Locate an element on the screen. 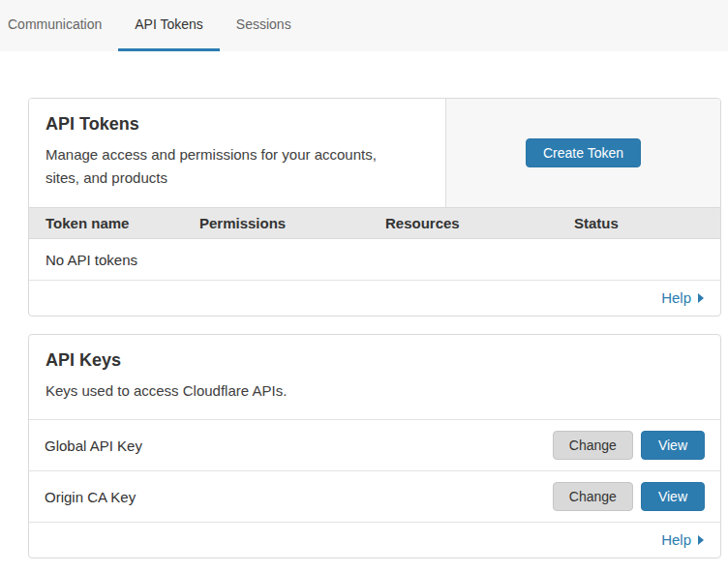 This screenshot has width=728, height=573. api-keys-card-header: API Keys Keys used to access Cloudflare … is located at coordinates (375, 377).